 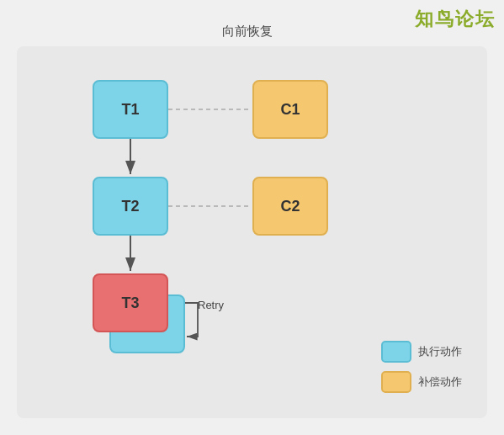 What do you see at coordinates (455, 19) in the screenshot?
I see `watermark: 知鸟论坛` at bounding box center [455, 19].